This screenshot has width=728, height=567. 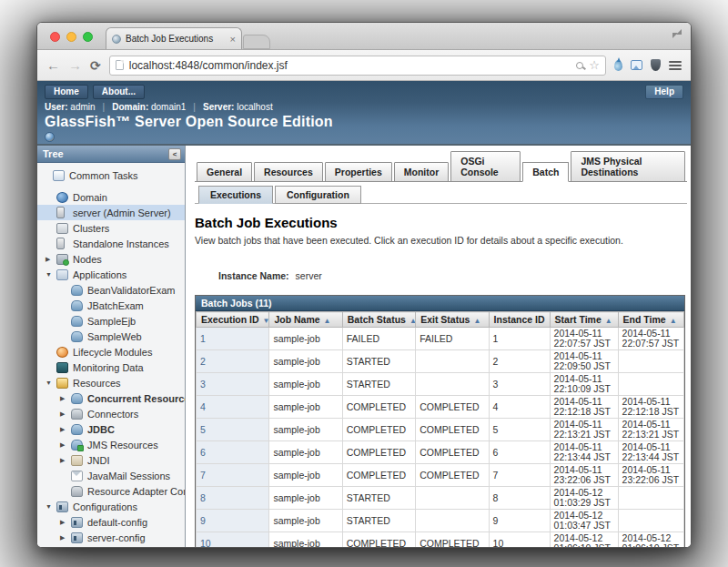 I want to click on page-doc-icon, so click(x=120, y=66).